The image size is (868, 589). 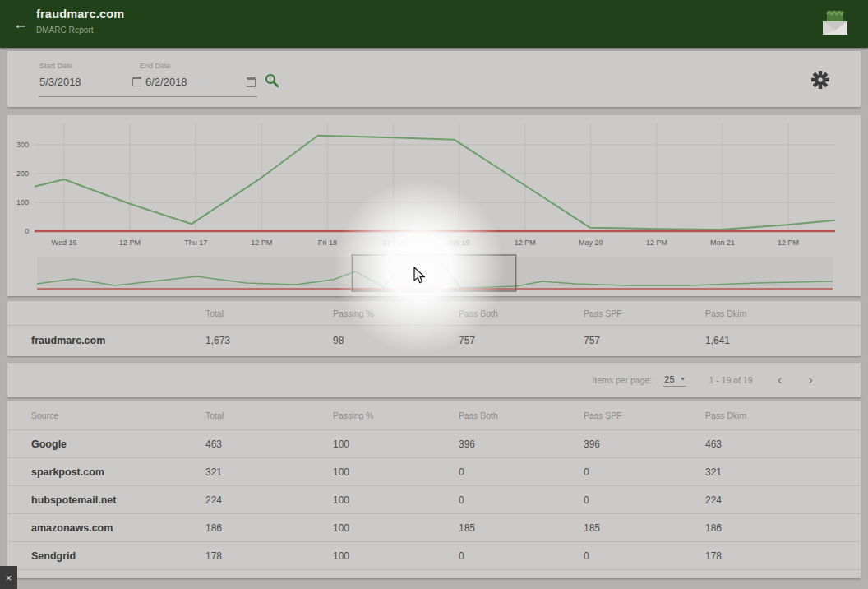 What do you see at coordinates (21, 24) in the screenshot?
I see `back-button: ←` at bounding box center [21, 24].